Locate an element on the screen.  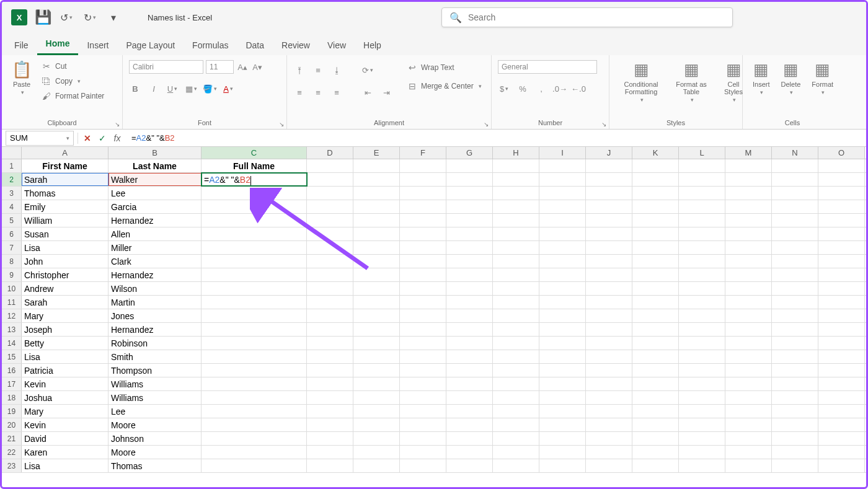
cell-H1 is located at coordinates (516, 166).